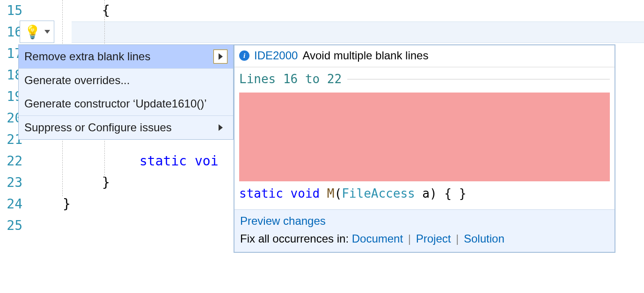 The image size is (644, 293). I want to click on preview-changes-link: Preview changes, so click(283, 221).